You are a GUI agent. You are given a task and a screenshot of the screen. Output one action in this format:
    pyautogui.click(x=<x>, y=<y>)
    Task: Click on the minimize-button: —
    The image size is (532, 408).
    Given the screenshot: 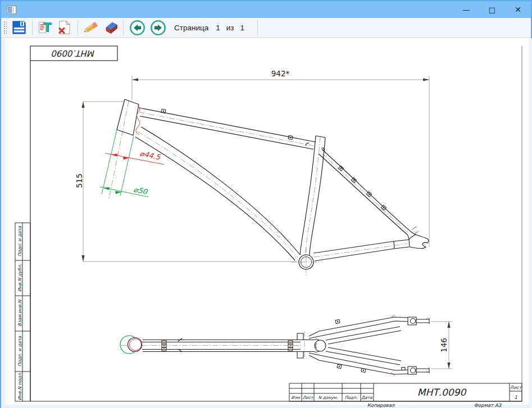 What is the action you would take?
    pyautogui.click(x=466, y=10)
    